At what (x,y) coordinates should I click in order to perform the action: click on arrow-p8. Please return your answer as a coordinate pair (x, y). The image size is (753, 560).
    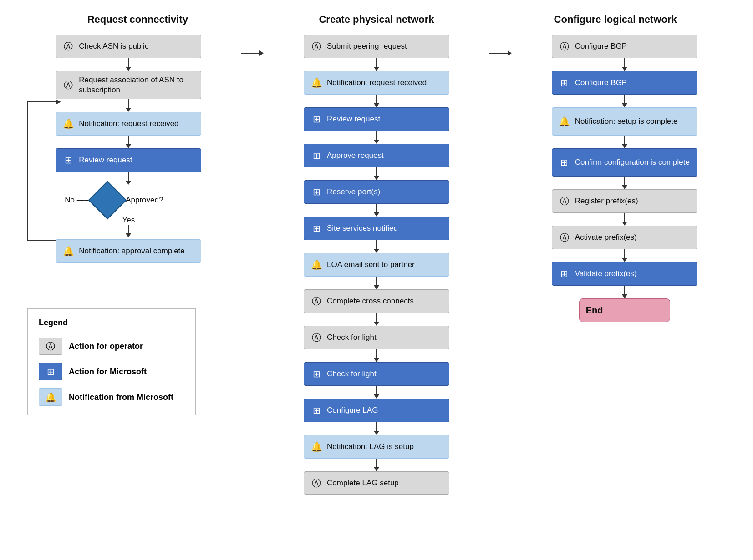
    Looking at the image, I should click on (376, 319).